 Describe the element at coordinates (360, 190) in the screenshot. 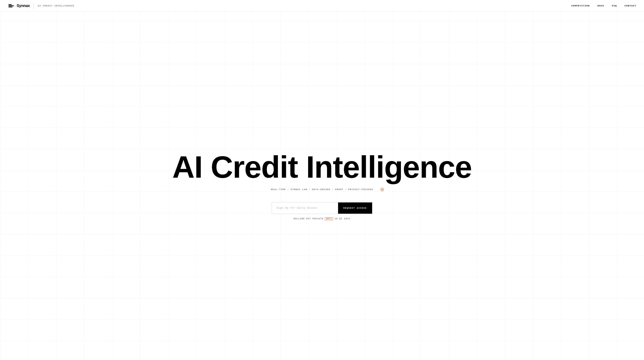

I see `tag-privacy: PRIVACY-FOCUSED` at that location.